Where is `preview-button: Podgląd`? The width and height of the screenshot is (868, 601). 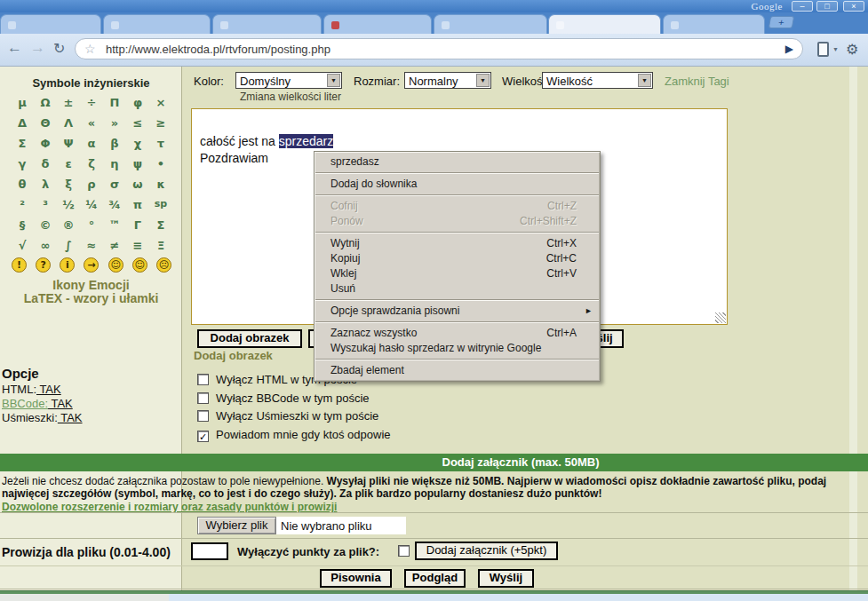 preview-button: Podgląd is located at coordinates (435, 579).